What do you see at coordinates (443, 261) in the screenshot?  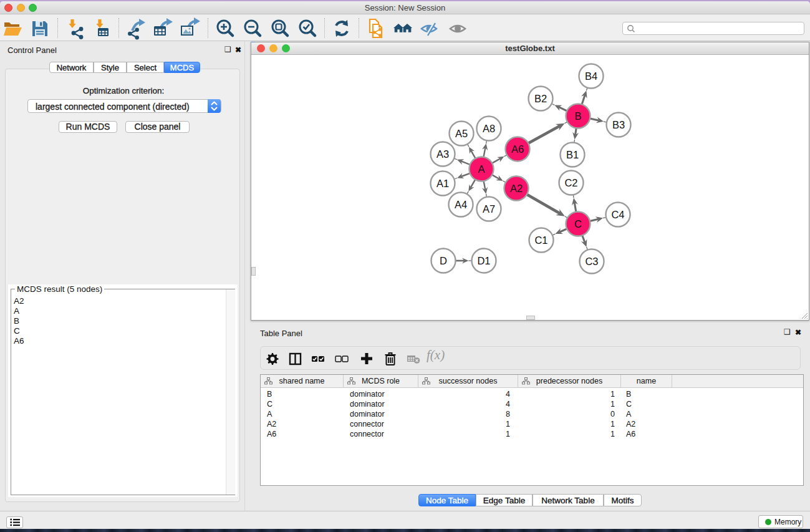 I see `svg-text: D` at bounding box center [443, 261].